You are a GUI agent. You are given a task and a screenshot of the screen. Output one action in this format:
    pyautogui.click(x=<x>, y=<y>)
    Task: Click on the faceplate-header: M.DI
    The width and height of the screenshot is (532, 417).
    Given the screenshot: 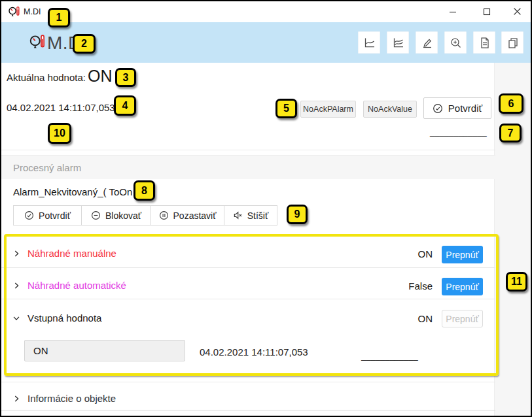 What is the action you would take?
    pyautogui.click(x=266, y=42)
    